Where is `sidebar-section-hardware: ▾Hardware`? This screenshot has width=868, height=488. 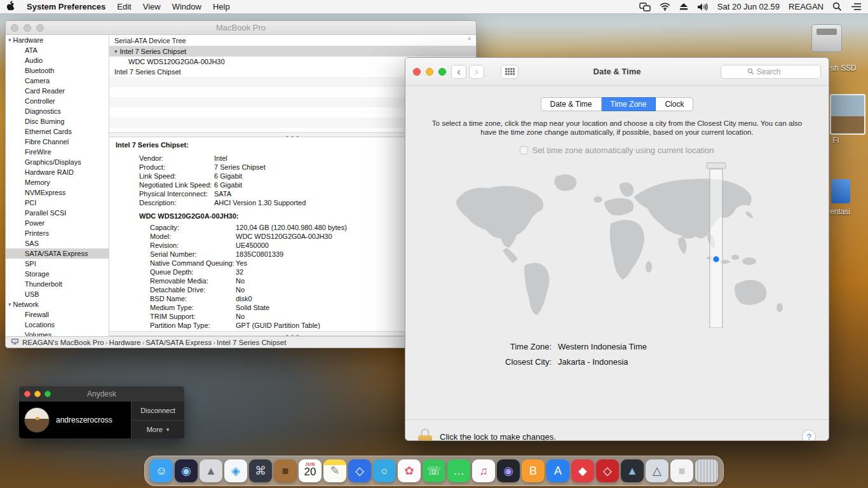 sidebar-section-hardware: ▾Hardware is located at coordinates (57, 40).